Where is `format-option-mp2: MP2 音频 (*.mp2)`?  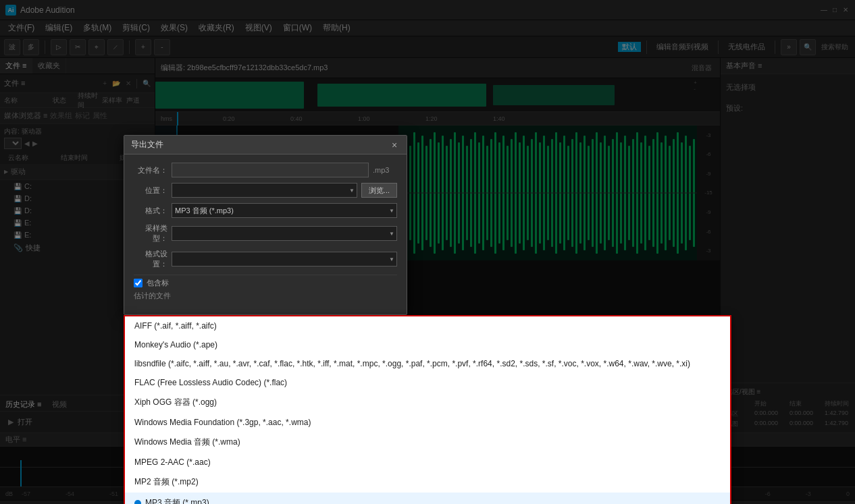
format-option-mp2: MP2 音频 (*.mp2) is located at coordinates (428, 482).